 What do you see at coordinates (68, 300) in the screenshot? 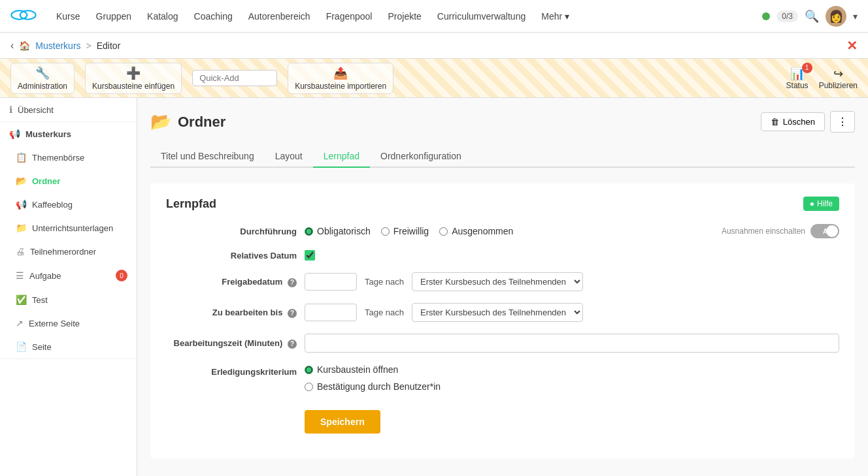
I see `sidebar-item-test: ✅ Test` at bounding box center [68, 300].